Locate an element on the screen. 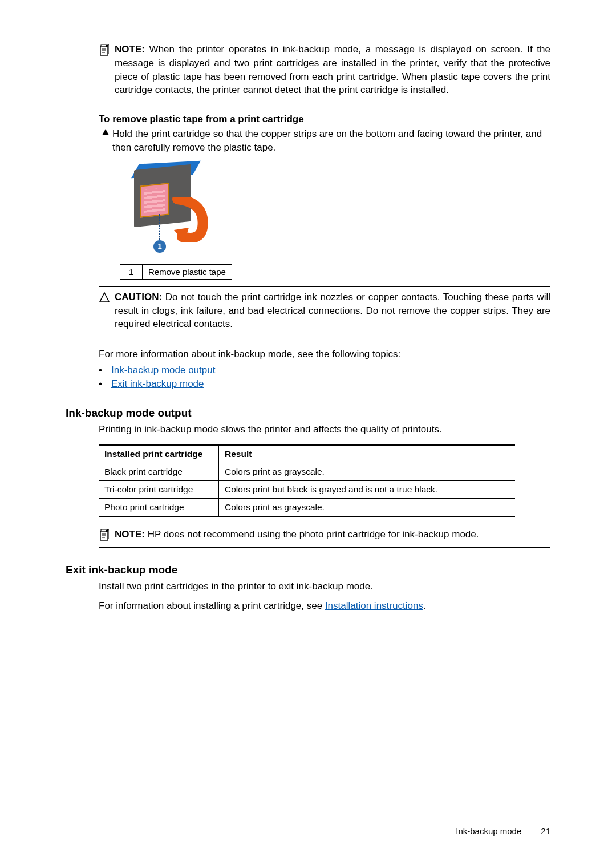 The image size is (616, 853). note-body: NOTE: HP does not recommend using the ph… is located at coordinates (297, 535).